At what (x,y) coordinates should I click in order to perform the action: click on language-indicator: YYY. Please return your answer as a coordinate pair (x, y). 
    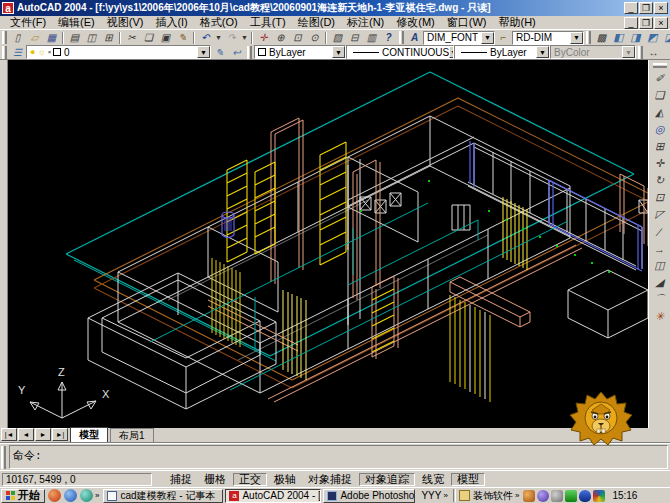
    Looking at the image, I should click on (431, 496).